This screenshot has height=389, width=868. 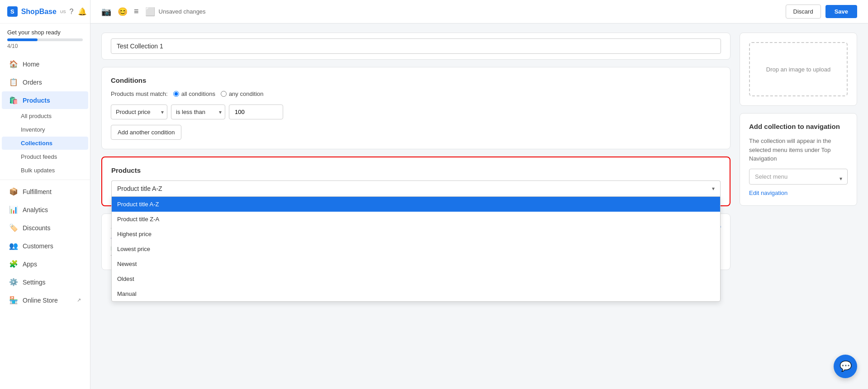 I want to click on unsaved-label: Unsaved changes, so click(x=182, y=12).